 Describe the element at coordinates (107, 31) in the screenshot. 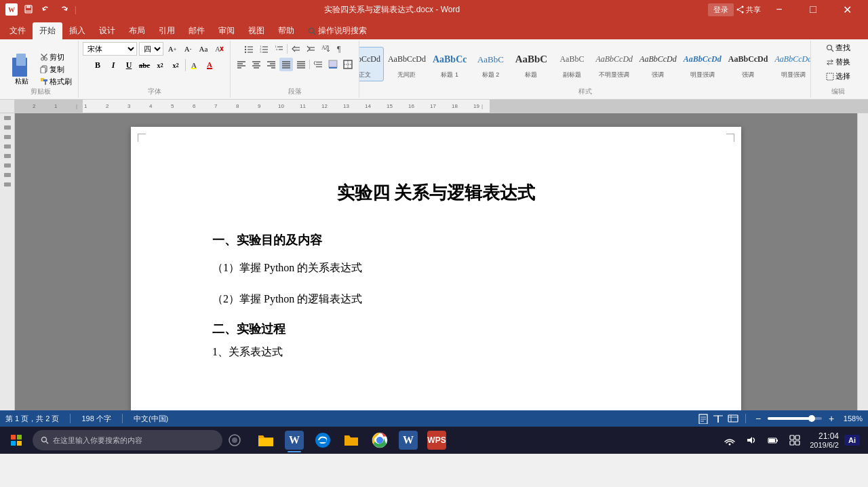

I see `tab-design: 设计` at that location.